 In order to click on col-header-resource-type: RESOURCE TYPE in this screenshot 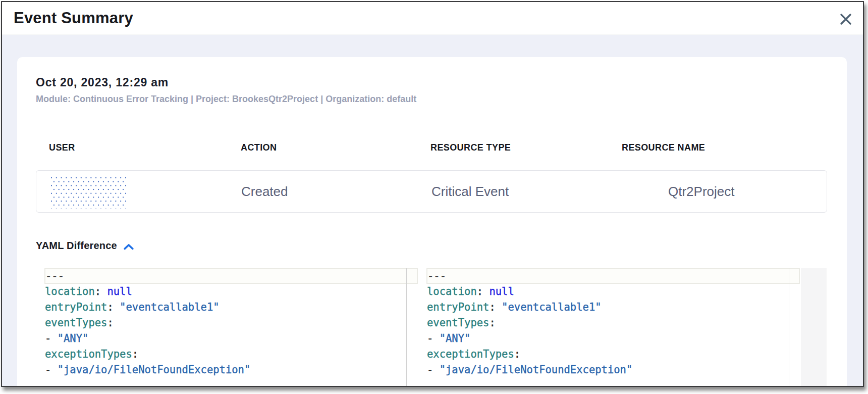, I will do `click(513, 147)`.